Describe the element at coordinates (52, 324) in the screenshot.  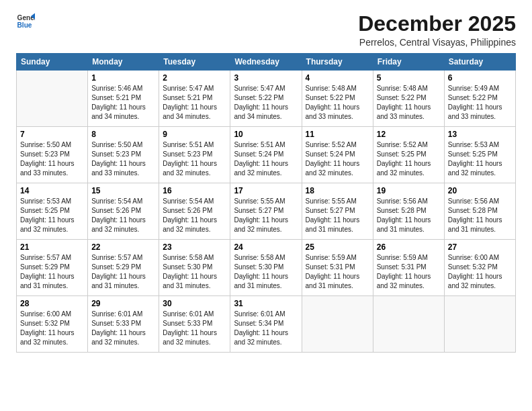
I see `table-row: 28Sunrise: 6:00 AMSunset: 5:32 PMDayligh…` at that location.